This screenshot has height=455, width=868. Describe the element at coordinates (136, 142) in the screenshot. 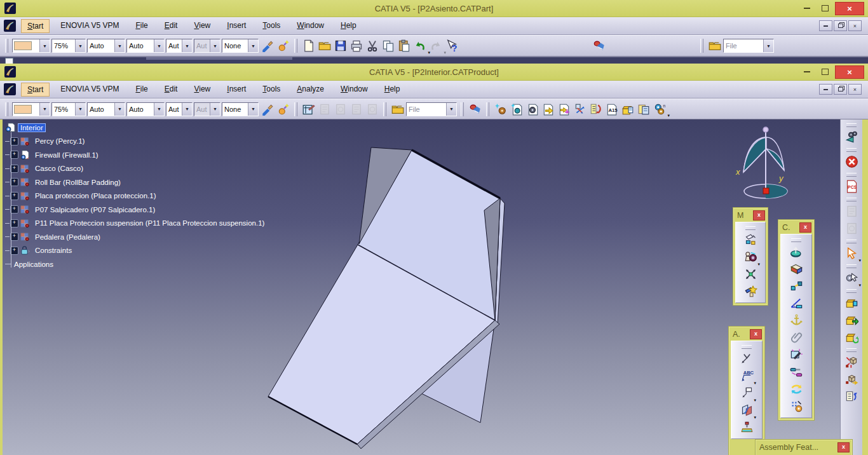

I see `tree-item: +Percy (Percy.1)` at that location.